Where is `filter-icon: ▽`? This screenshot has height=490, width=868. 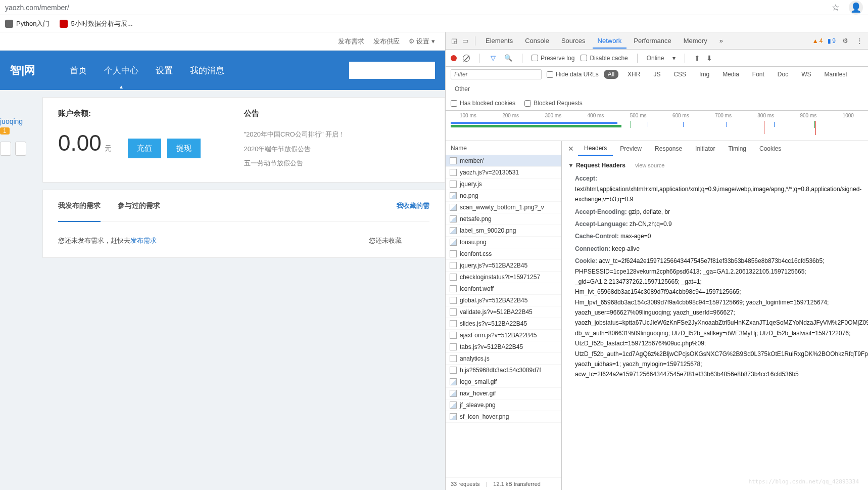 filter-icon: ▽ is located at coordinates (493, 58).